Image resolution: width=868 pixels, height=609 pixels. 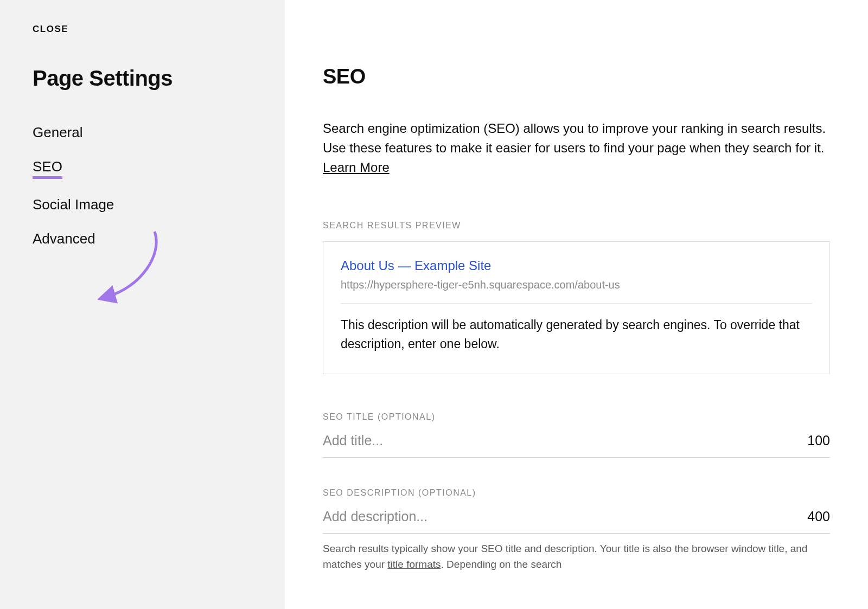 I want to click on preview-url: https://hypersphere-tiger-e5nh.squarespa…, so click(x=576, y=291).